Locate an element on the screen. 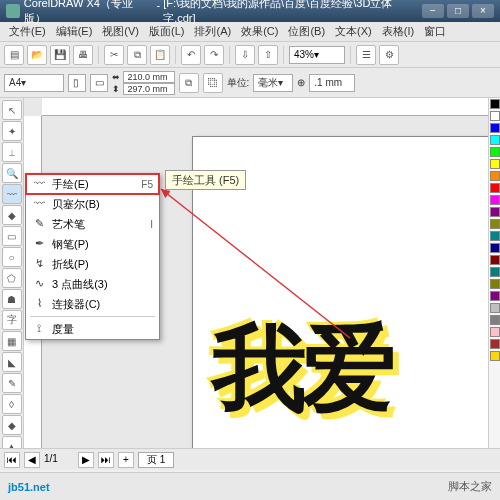 The height and width of the screenshot is (500, 500). shape-tool: ✦ is located at coordinates (12, 131).